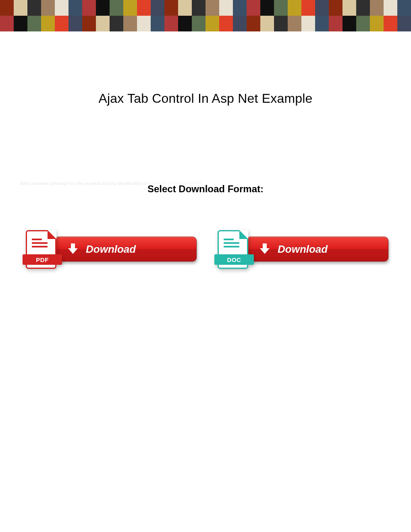 Image resolution: width=411 pixels, height=532 pixels. What do you see at coordinates (42, 260) in the screenshot?
I see `pdf-badge-label: PDF` at bounding box center [42, 260].